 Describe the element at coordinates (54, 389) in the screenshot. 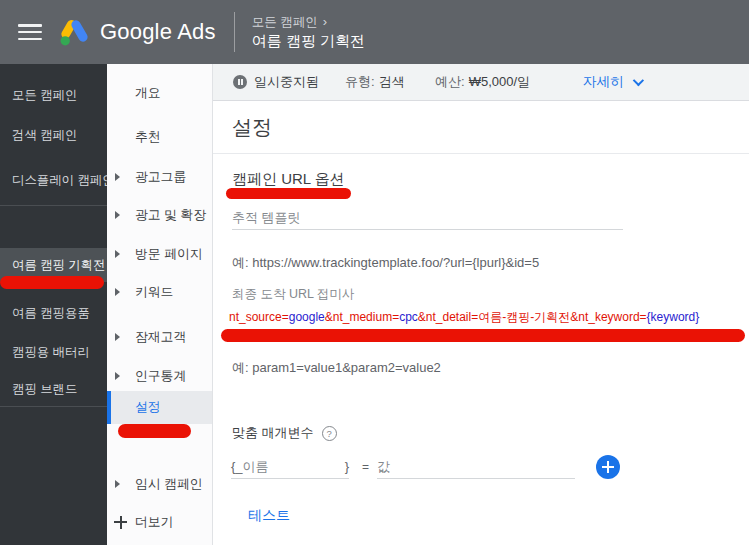

I see `sidebar-item-camping-brand: 캠핑 브랜드` at that location.